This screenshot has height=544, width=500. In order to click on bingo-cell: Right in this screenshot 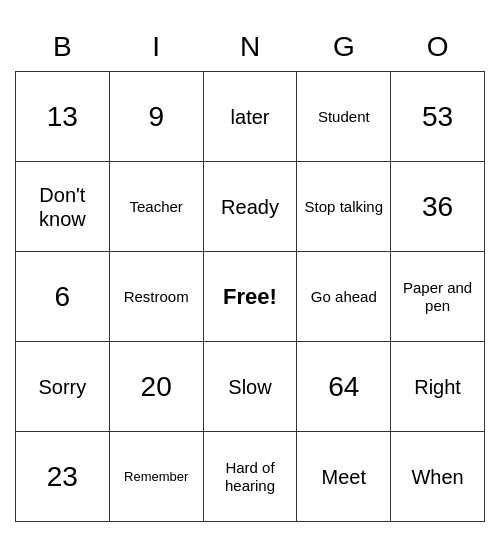, I will do `click(438, 387)`.